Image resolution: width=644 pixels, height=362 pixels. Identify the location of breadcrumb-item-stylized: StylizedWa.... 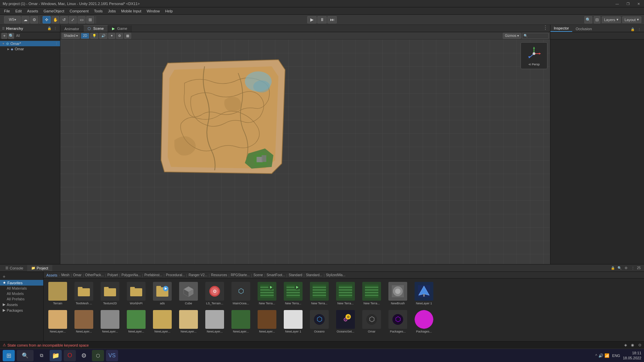
(336, 275).